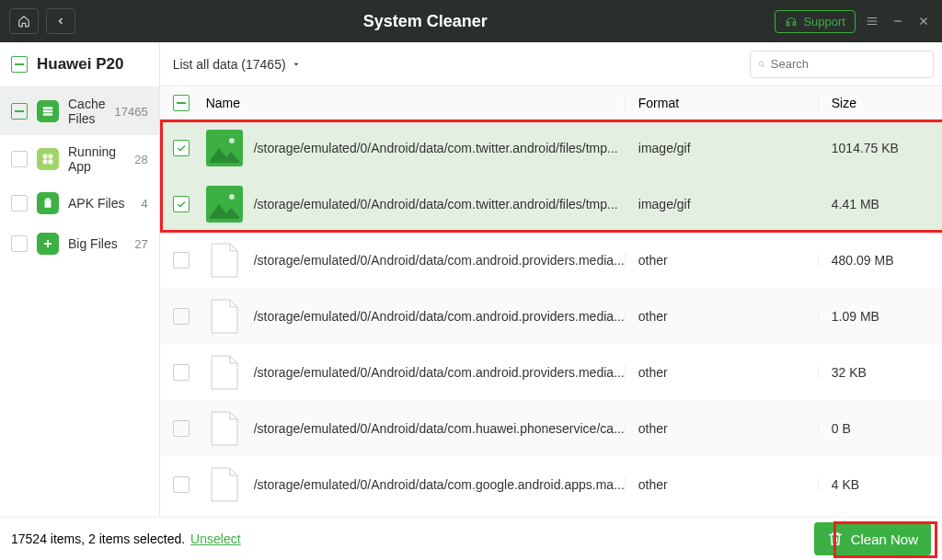 This screenshot has width=942, height=560. I want to click on sidebar-item-count: 27, so click(141, 245).